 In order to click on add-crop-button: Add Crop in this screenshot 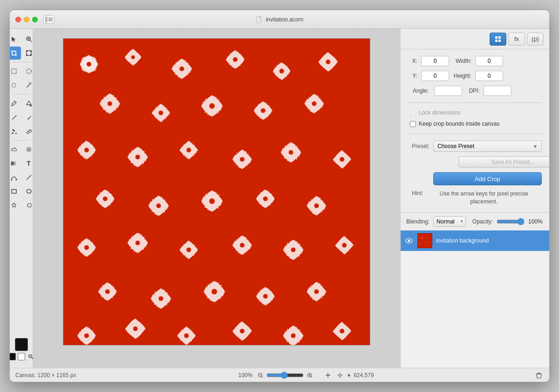, I will do `click(487, 179)`.